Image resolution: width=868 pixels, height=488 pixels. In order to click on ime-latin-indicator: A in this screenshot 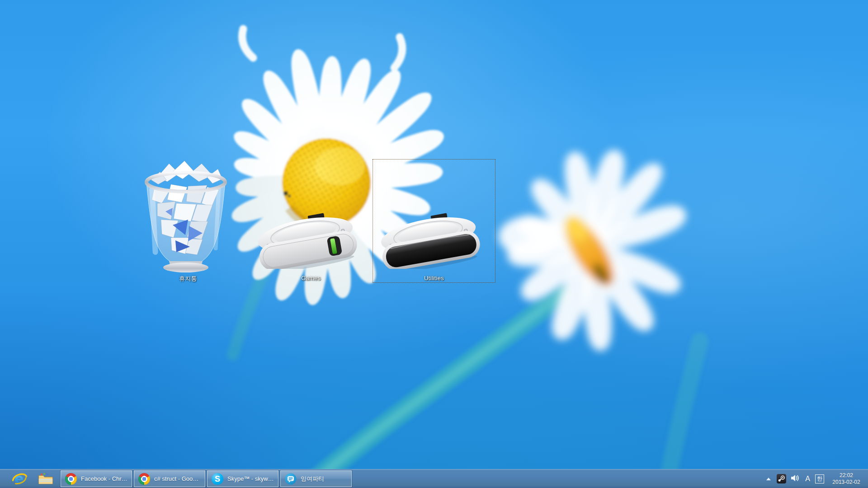, I will do `click(807, 479)`.